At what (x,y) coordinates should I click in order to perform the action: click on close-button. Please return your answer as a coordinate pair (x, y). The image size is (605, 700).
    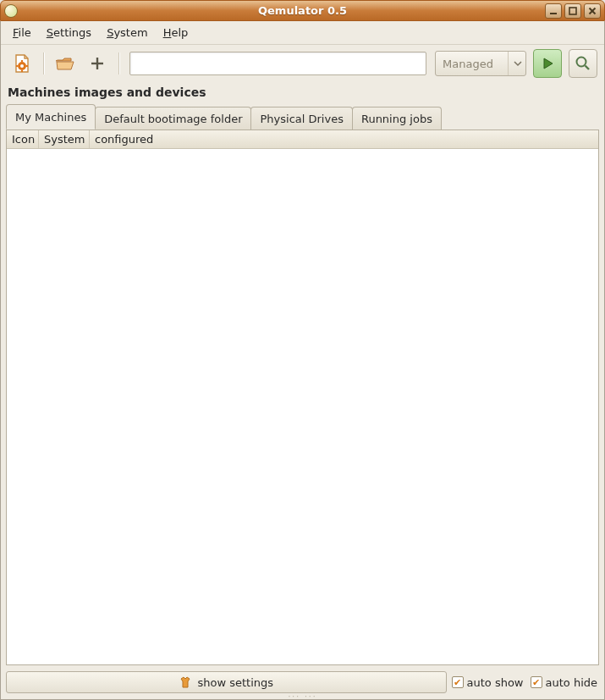
    Looking at the image, I should click on (592, 11).